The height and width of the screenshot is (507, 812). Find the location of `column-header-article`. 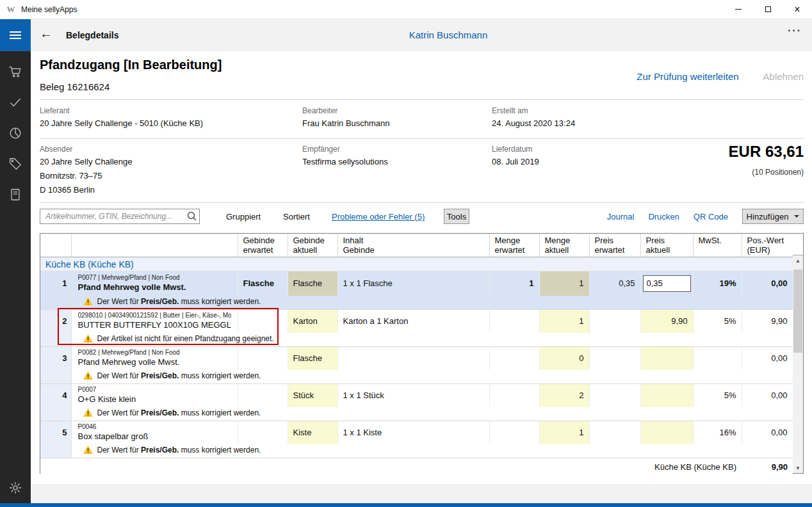

column-header-article is located at coordinates (154, 246).